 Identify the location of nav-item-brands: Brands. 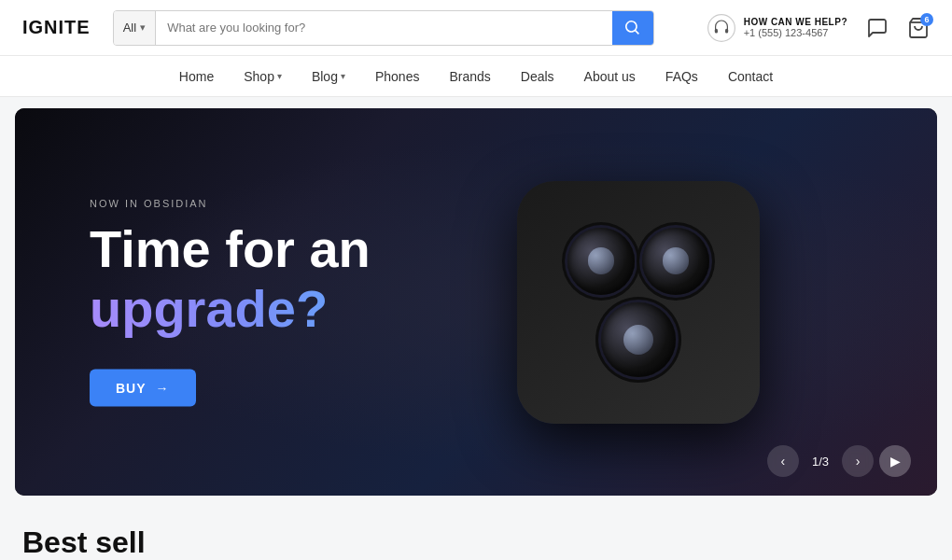
(469, 77).